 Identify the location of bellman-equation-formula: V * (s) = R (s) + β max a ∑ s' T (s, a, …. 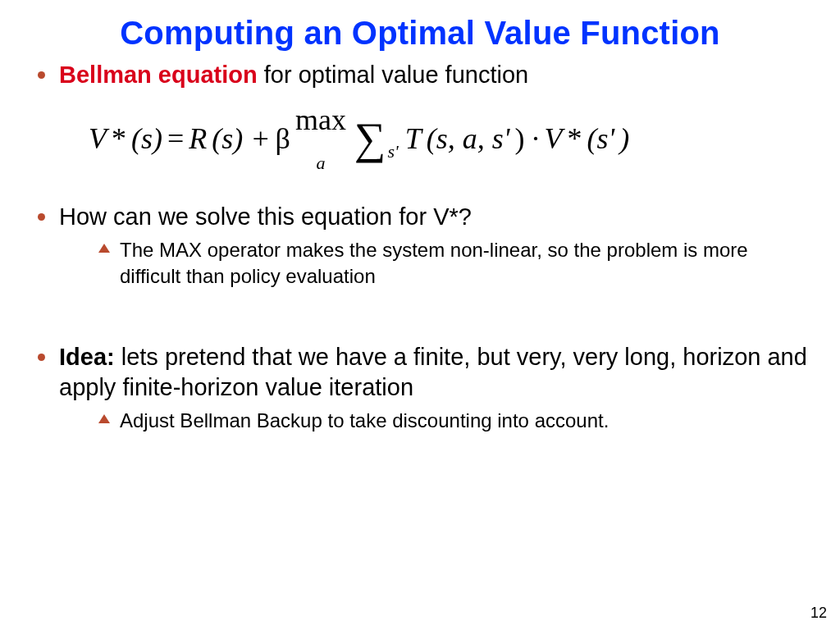
(450, 139).